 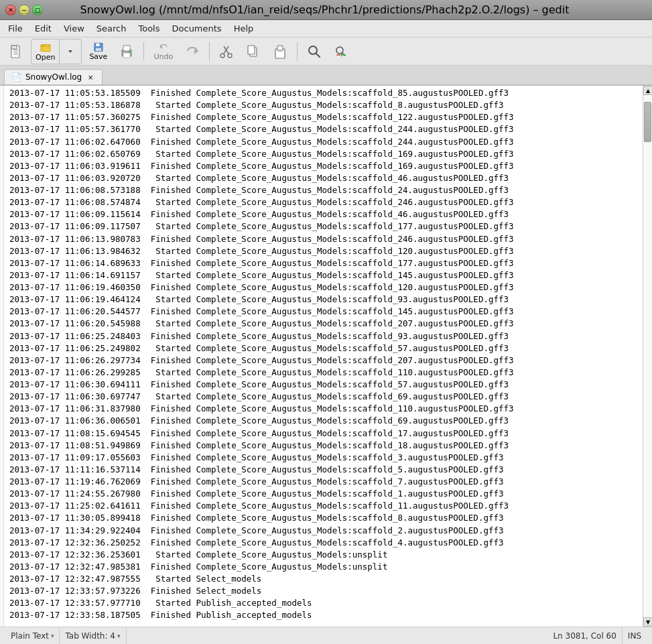 What do you see at coordinates (164, 56) in the screenshot?
I see `undo-label: Undo` at bounding box center [164, 56].